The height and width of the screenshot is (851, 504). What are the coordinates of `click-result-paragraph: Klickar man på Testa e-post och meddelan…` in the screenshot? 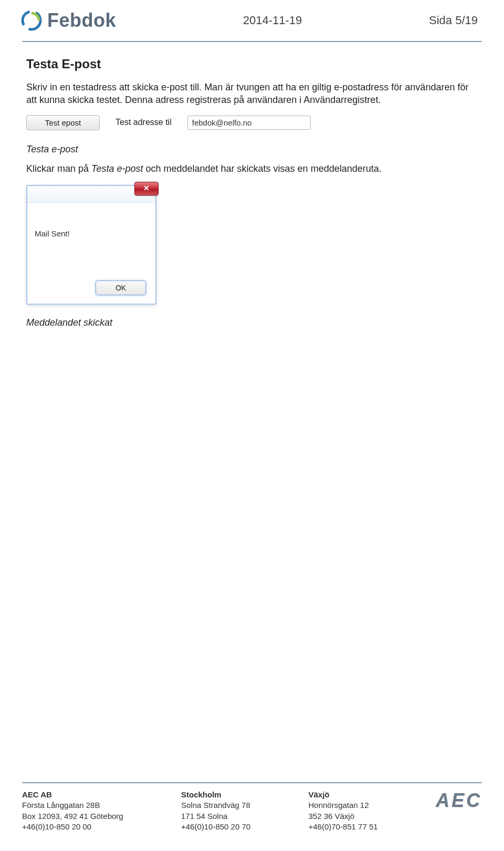 It's located at (252, 169).